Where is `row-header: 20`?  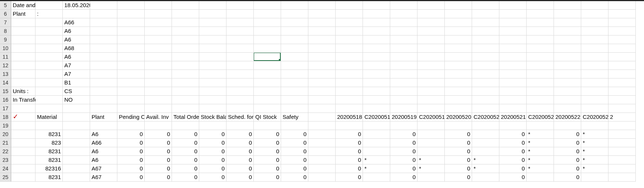 row-header: 20 is located at coordinates (6, 135).